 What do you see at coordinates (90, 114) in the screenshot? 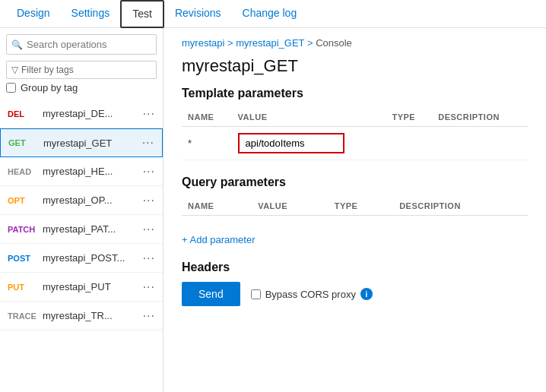
I see `op-name: myrestapi_DE...` at bounding box center [90, 114].